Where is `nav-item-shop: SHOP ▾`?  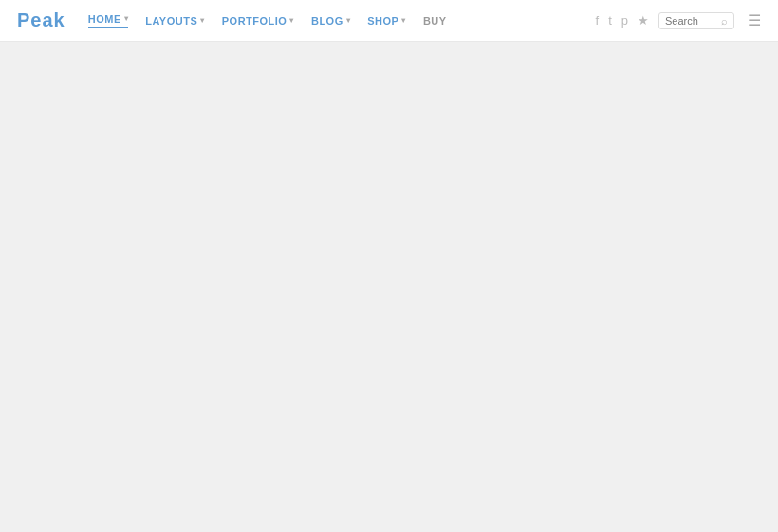
nav-item-shop: SHOP ▾ is located at coordinates (387, 21).